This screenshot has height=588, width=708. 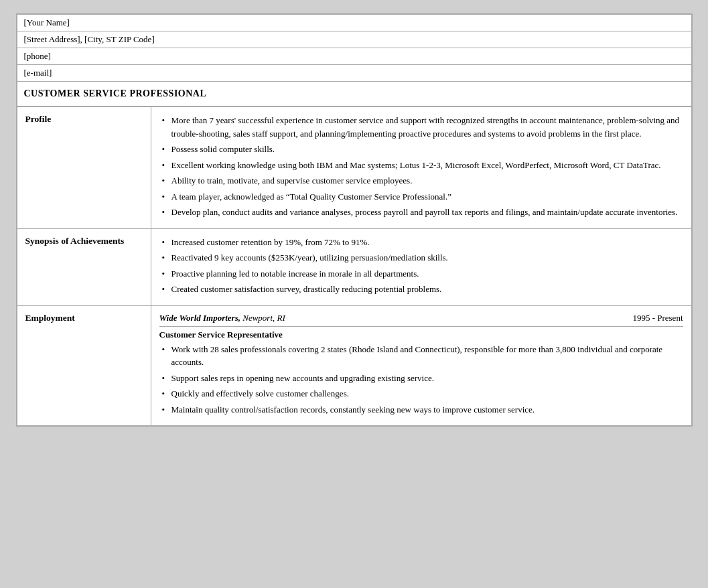 I want to click on profile-bullet-list: More than 7 years' successful experience…, so click(x=421, y=166).